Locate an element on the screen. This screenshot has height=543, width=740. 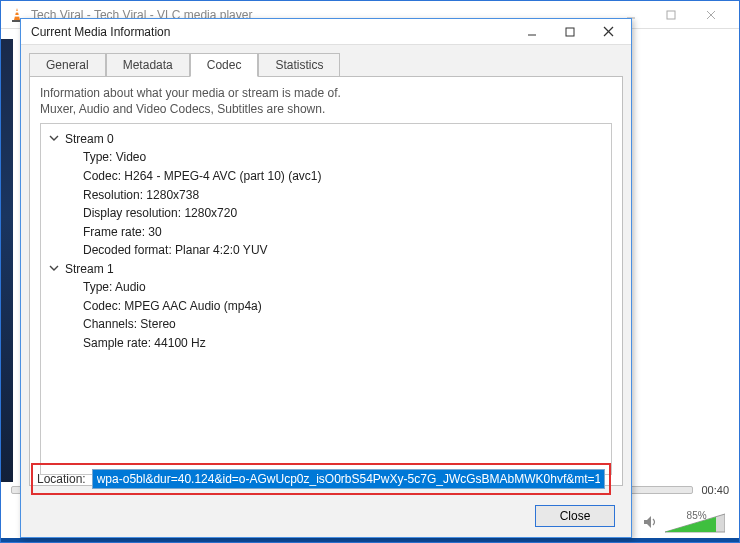
dialog-maximize-button is located at coordinates (570, 32).